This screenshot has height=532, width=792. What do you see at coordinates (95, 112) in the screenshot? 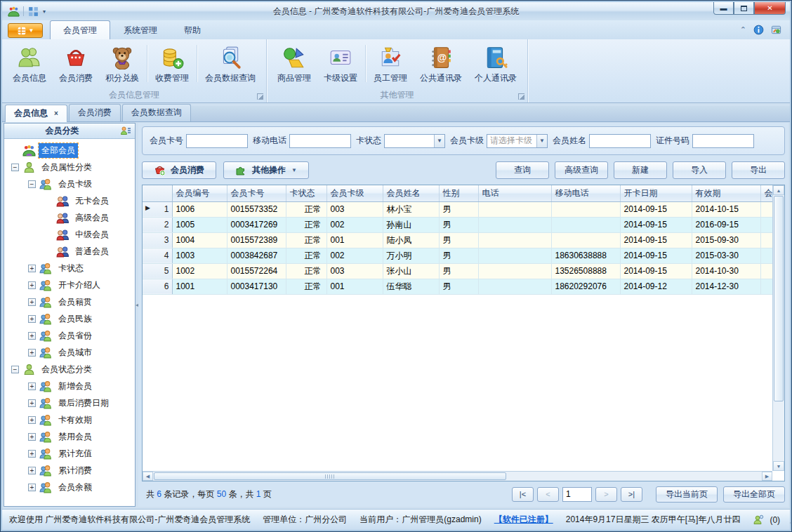
I see `document-tab: 会员消费` at bounding box center [95, 112].